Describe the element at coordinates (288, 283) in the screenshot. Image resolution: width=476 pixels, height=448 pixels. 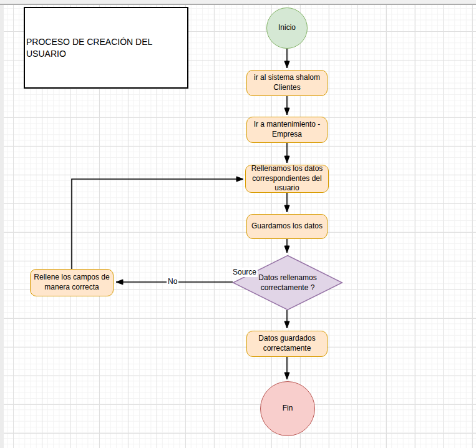
I see `node-decision: Datos rellenamos correctamente ?` at that location.